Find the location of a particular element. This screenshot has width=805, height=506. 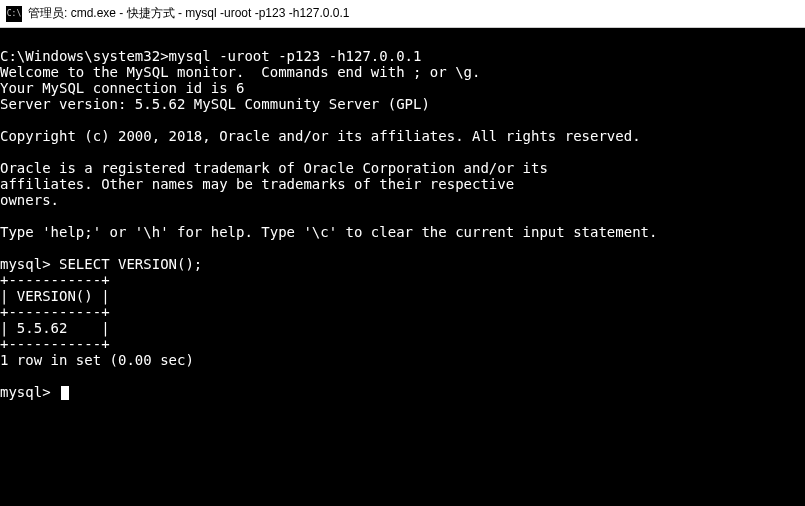

window-title: 管理员: cmd.exe - 快捷方式 - mysql -uroot -p123… is located at coordinates (188, 14).